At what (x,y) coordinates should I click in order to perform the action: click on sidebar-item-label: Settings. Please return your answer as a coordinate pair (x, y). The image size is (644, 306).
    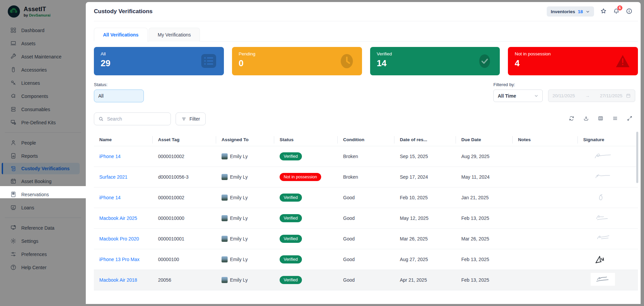
    Looking at the image, I should click on (30, 241).